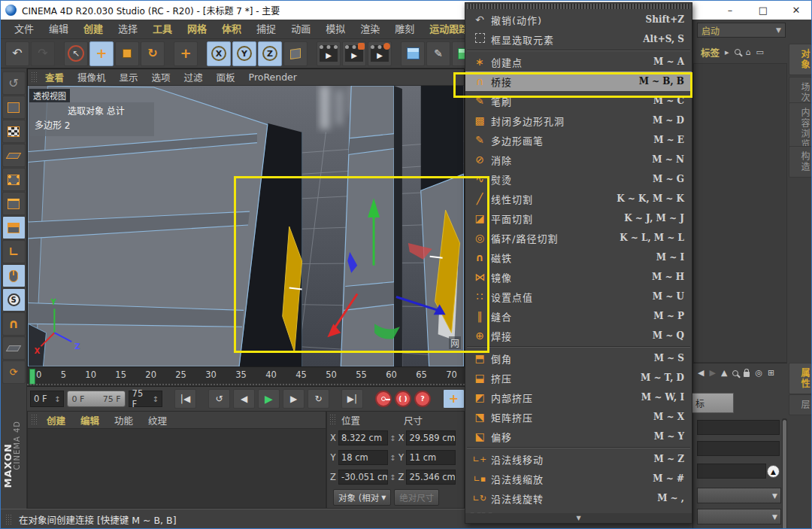 This screenshot has width=812, height=529. I want to click on menu-item-normal-move: ∟+ 沿法线移动M ~ Z, so click(579, 459).